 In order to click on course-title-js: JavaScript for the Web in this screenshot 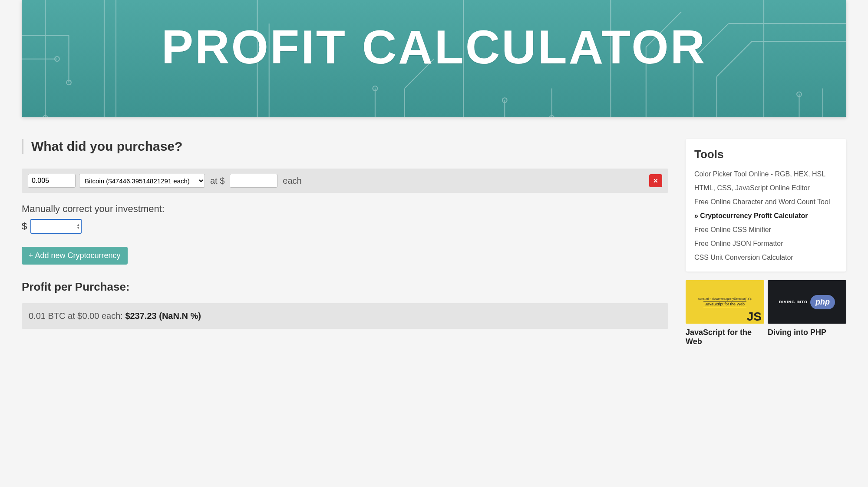, I will do `click(725, 337)`.